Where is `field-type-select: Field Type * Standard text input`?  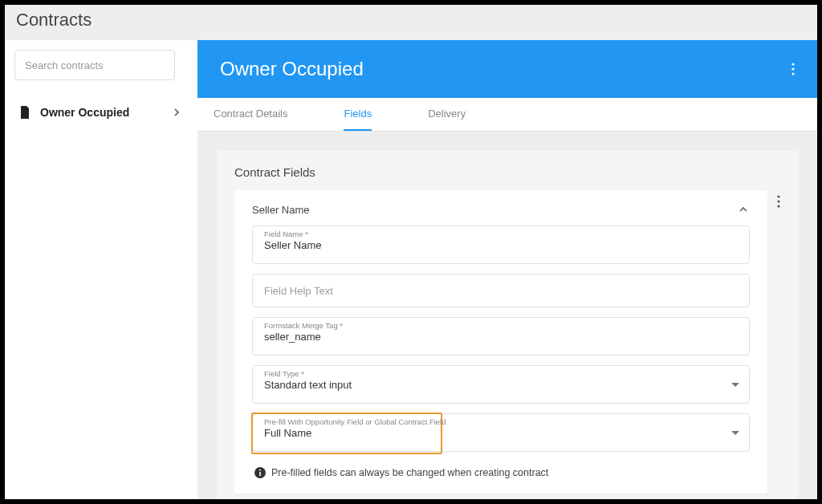
field-type-select: Field Type * Standard text input is located at coordinates (501, 384).